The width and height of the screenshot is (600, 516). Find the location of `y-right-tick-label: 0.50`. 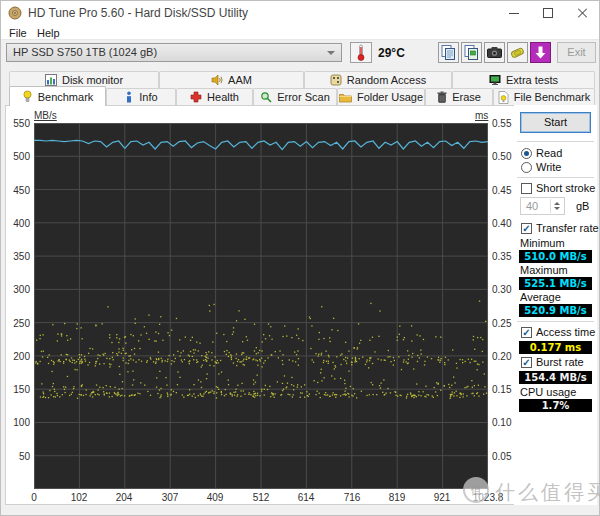

y-right-tick-label: 0.50 is located at coordinates (502, 156).